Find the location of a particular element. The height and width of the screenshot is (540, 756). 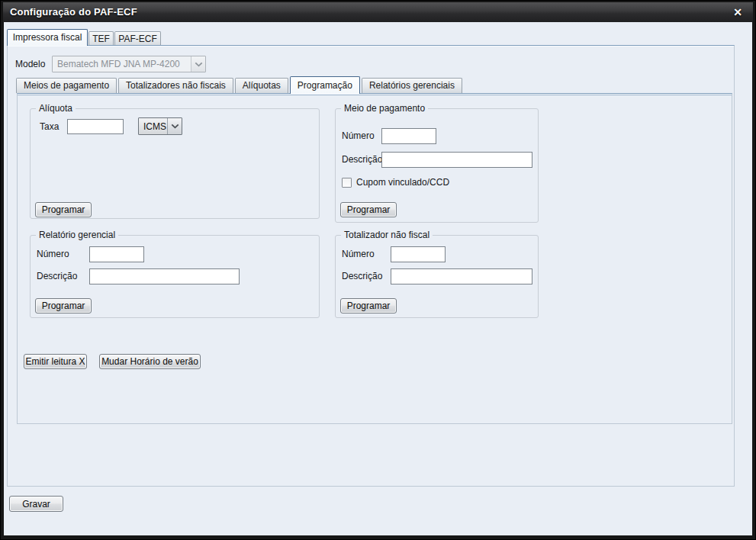

tab-meios-de-pagamento: Meios de pagamento is located at coordinates (66, 85).